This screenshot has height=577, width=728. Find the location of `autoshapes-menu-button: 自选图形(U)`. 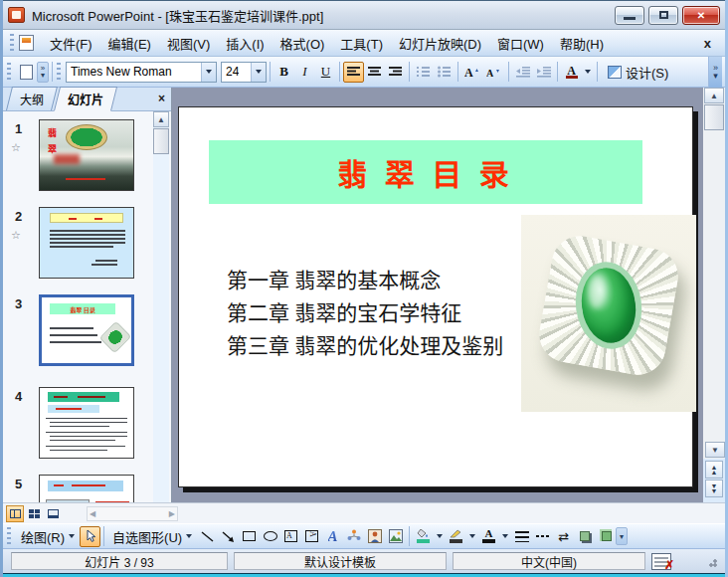

autoshapes-menu-button: 自选图形(U) is located at coordinates (152, 537).